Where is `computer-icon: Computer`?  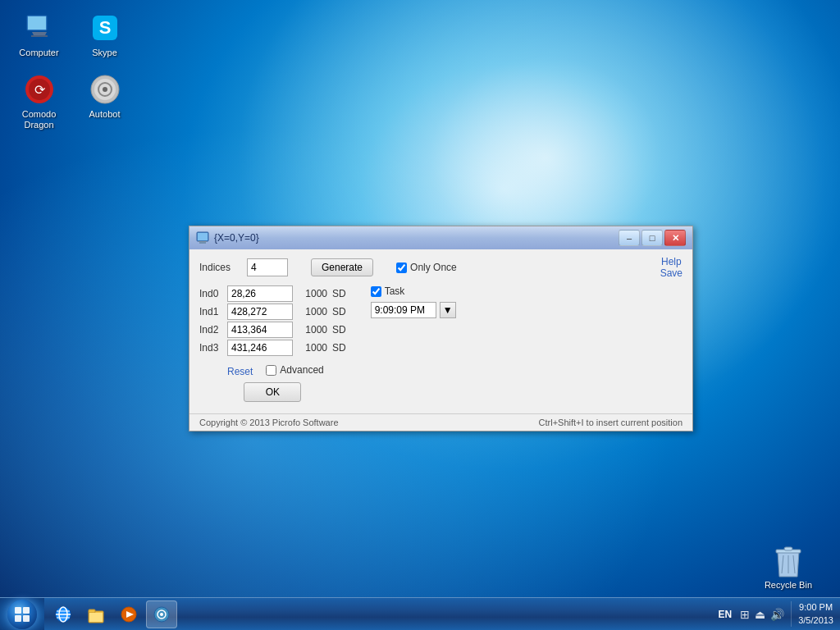 computer-icon: Computer is located at coordinates (39, 34).